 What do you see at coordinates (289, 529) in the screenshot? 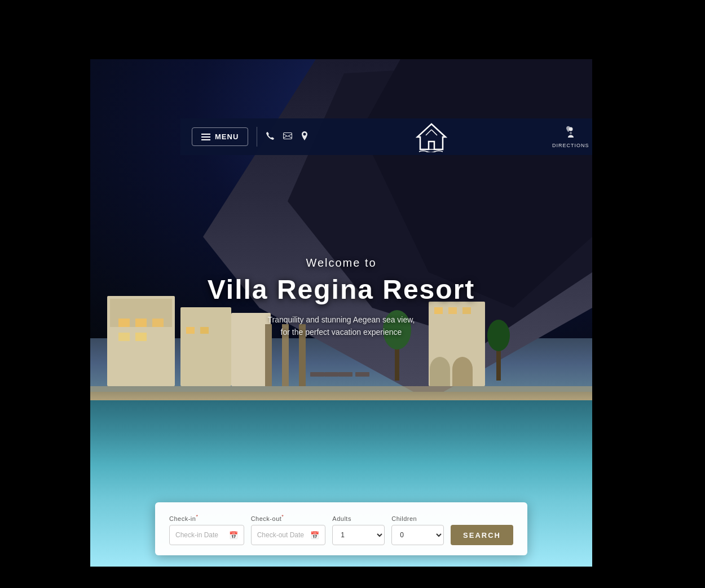
I see `checkout-field-group: Check-out* Check-out Date 📅` at bounding box center [289, 529].